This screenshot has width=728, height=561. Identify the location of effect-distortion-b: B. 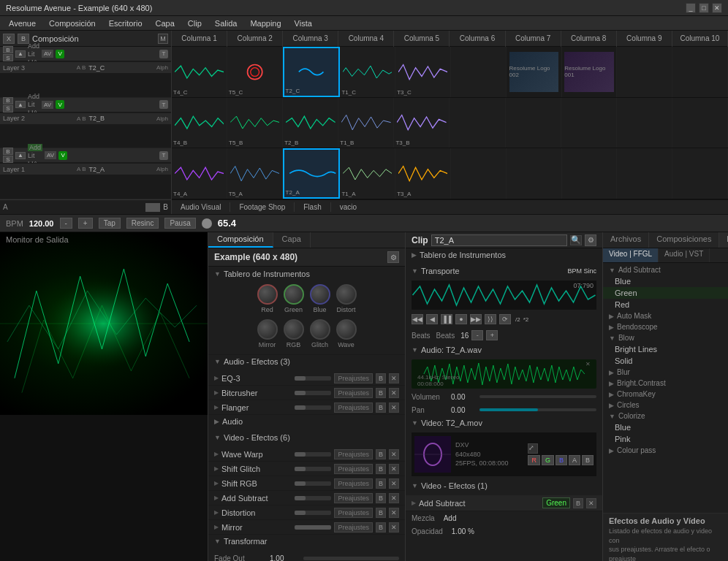
(381, 513).